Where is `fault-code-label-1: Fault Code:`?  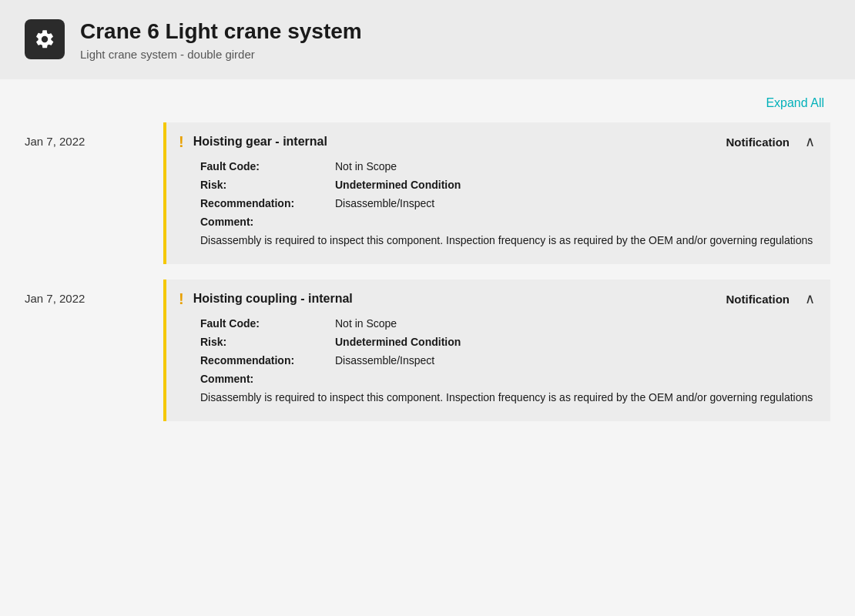
fault-code-label-1: Fault Code: is located at coordinates (268, 166).